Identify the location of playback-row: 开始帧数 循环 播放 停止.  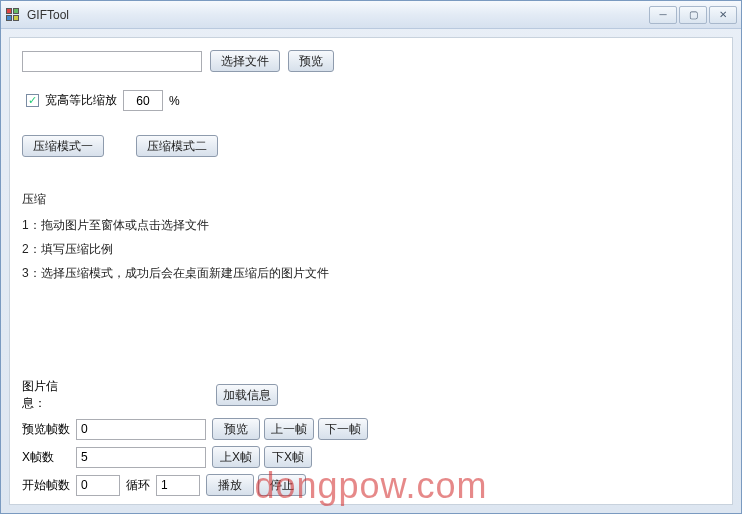
(164, 485).